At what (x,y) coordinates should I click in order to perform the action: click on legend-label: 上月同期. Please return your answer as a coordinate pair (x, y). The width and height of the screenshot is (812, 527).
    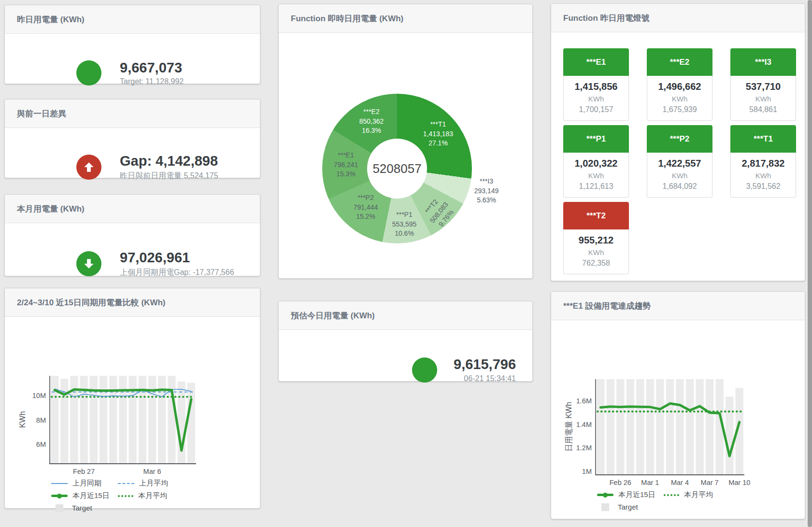
    Looking at the image, I should click on (87, 483).